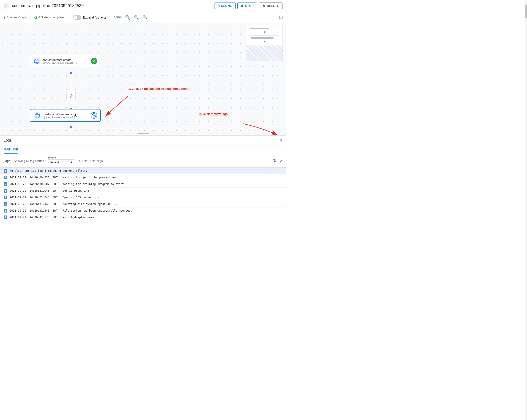  I want to click on log-icon-6: i, so click(5, 211).